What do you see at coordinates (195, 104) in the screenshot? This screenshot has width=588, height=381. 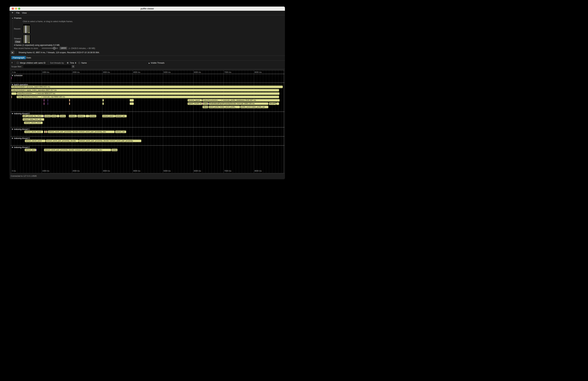 I see `scope-bar: typed_chunk::w` at bounding box center [195, 104].